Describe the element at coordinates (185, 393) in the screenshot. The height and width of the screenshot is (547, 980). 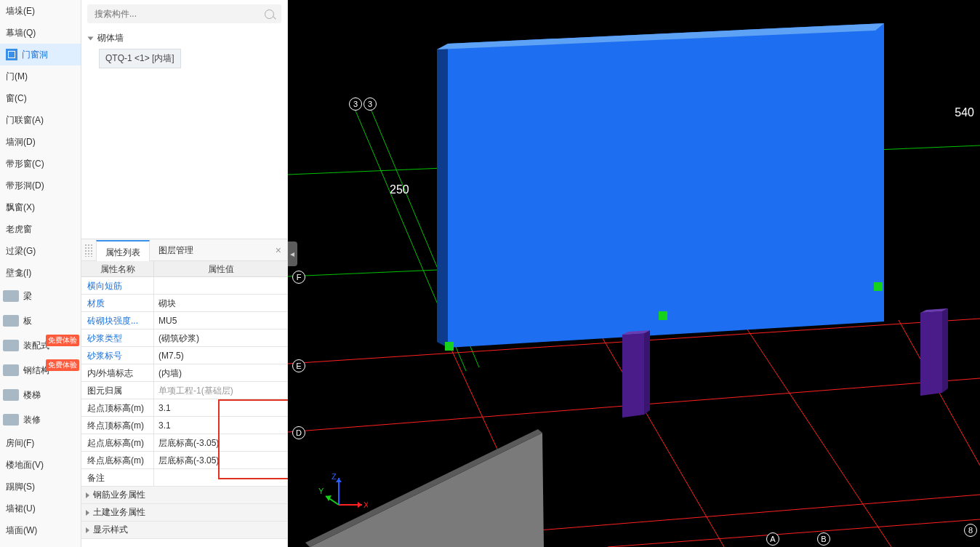
I see `properties-panel: 属性列表 图层管理 × 属性名称 属性值 横向短筋材质砌块砖砌块强度...MU5…` at that location.